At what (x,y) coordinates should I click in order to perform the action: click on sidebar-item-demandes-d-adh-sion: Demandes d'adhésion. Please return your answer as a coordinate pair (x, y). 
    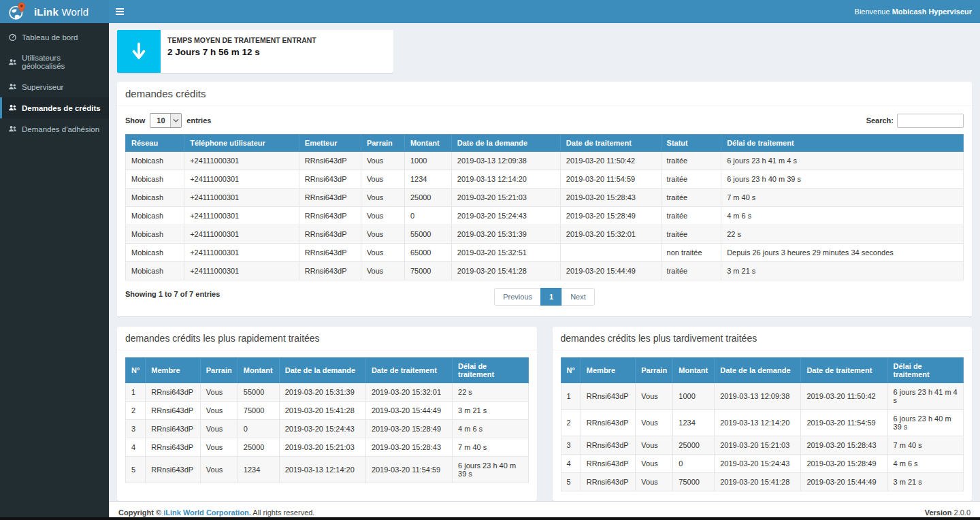
    Looking at the image, I should click on (54, 129).